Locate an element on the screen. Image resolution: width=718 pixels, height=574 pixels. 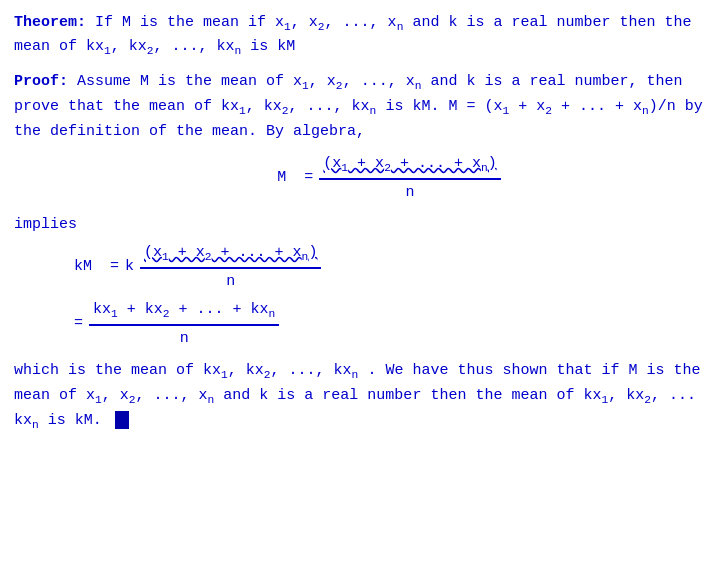
proof-label: Proof: is located at coordinates (41, 82).